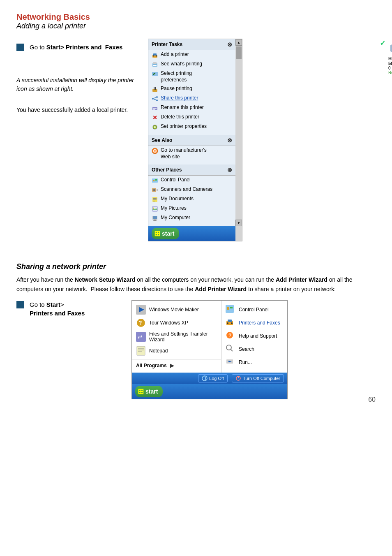  What do you see at coordinates (192, 170) in the screenshot?
I see `other-places-header: Other Places ⊗` at bounding box center [192, 170].